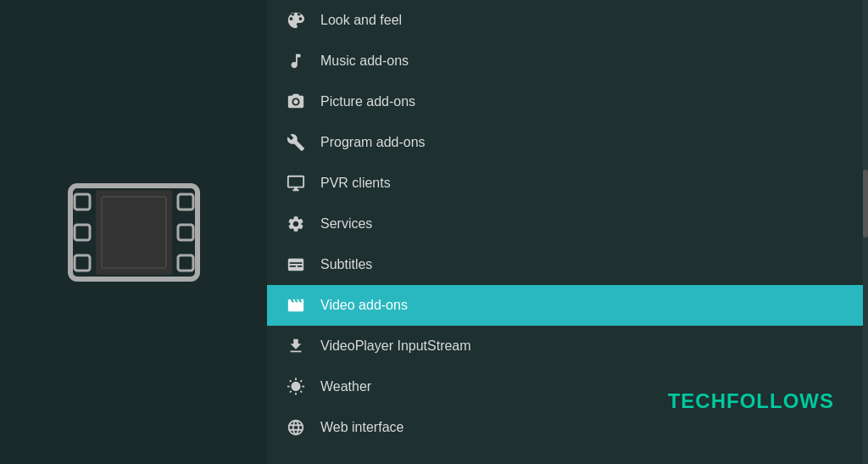 The width and height of the screenshot is (868, 464). I want to click on subtitles-icon, so click(296, 265).